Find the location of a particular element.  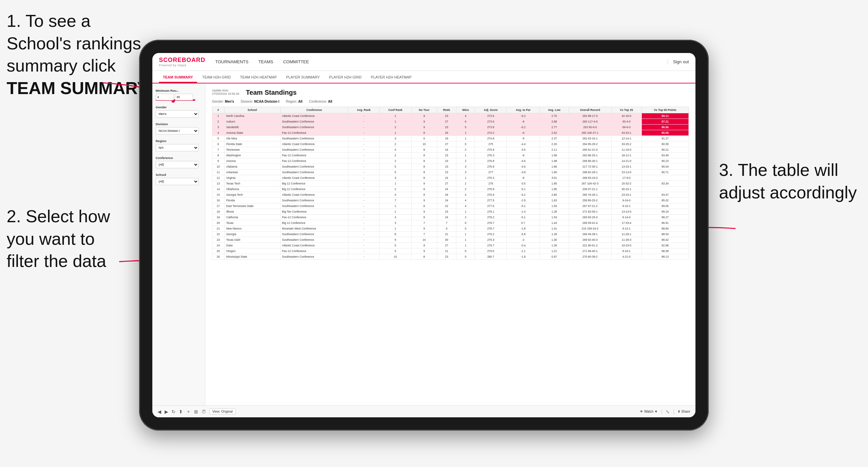

cell-points: 86.91 is located at coordinates (665, 223).